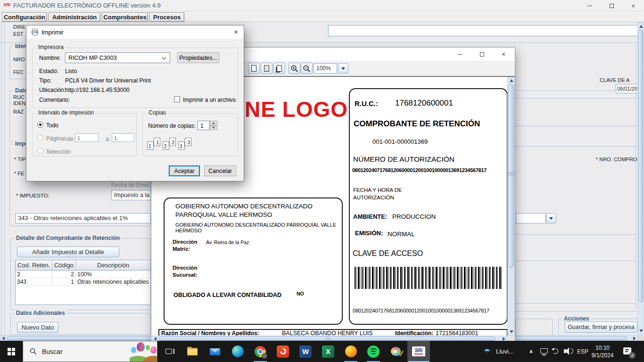 Image resolution: width=644 pixels, height=362 pixels. What do you see at coordinates (41, 151) in the screenshot?
I see `radio-seleccion` at bounding box center [41, 151].